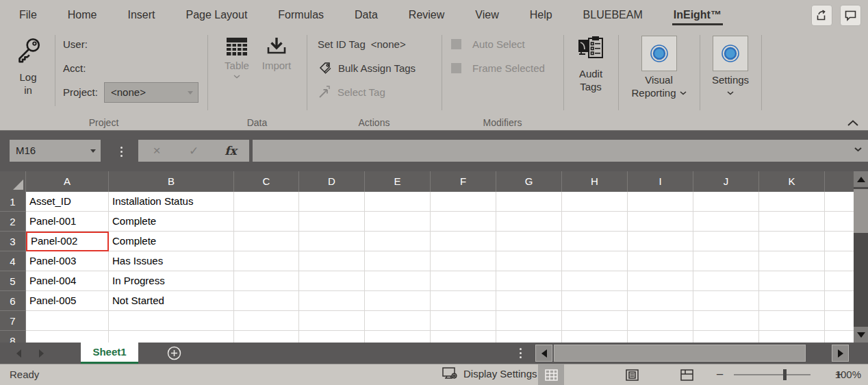  Describe the element at coordinates (67, 201) in the screenshot. I see `cell-A1: Asset_ID` at that location.